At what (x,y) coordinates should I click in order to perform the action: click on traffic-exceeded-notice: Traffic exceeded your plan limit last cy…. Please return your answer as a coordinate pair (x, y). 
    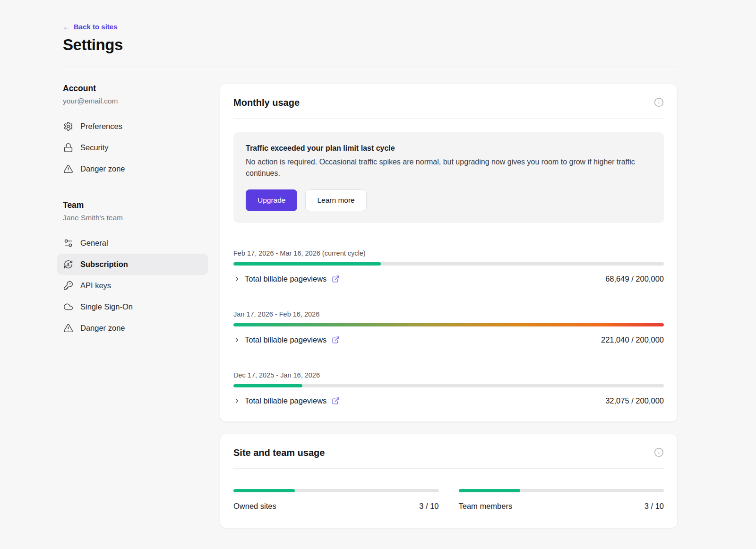
    Looking at the image, I should click on (449, 178).